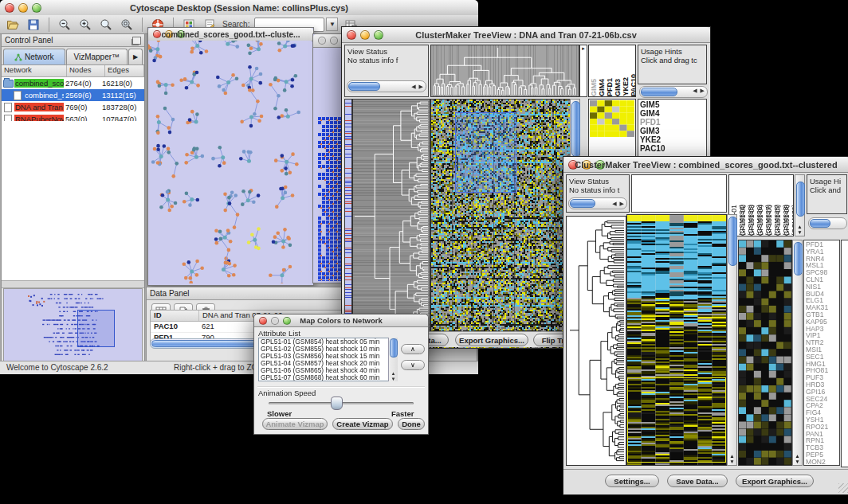 This screenshot has width=848, height=504. What do you see at coordinates (633, 85) in the screenshot?
I see `column-label: PAC10` at bounding box center [633, 85].